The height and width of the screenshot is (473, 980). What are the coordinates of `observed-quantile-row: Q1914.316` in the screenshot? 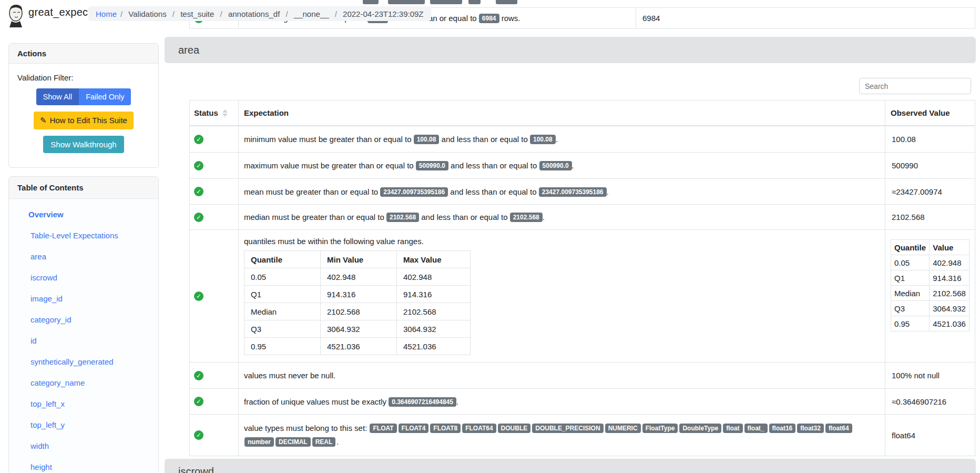 It's located at (931, 278).